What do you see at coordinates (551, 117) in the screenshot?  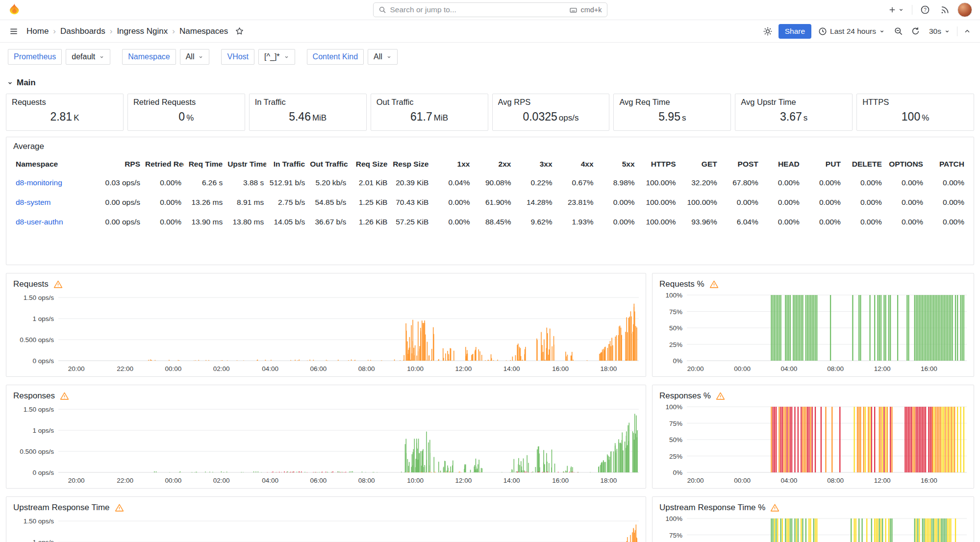 I see `stat-value: 0.0325ops/s` at bounding box center [551, 117].